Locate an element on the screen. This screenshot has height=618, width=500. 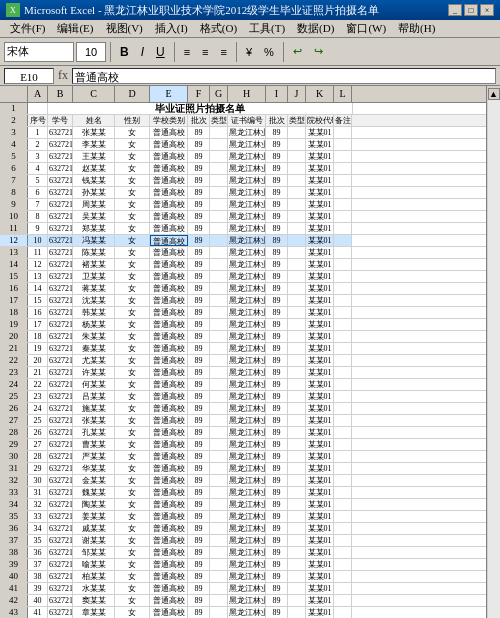
maximize-button: □ is located at coordinates (471, 10).